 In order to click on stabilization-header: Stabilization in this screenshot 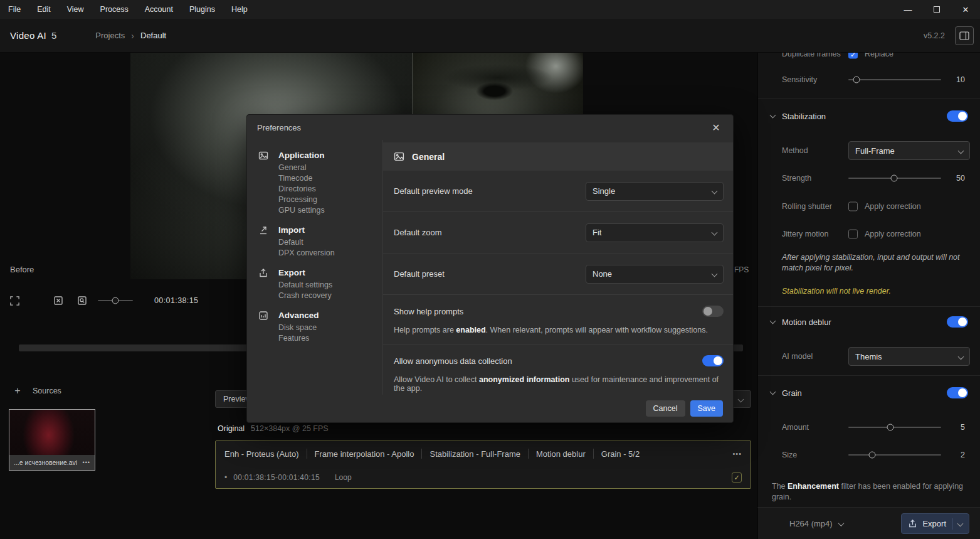, I will do `click(869, 116)`.